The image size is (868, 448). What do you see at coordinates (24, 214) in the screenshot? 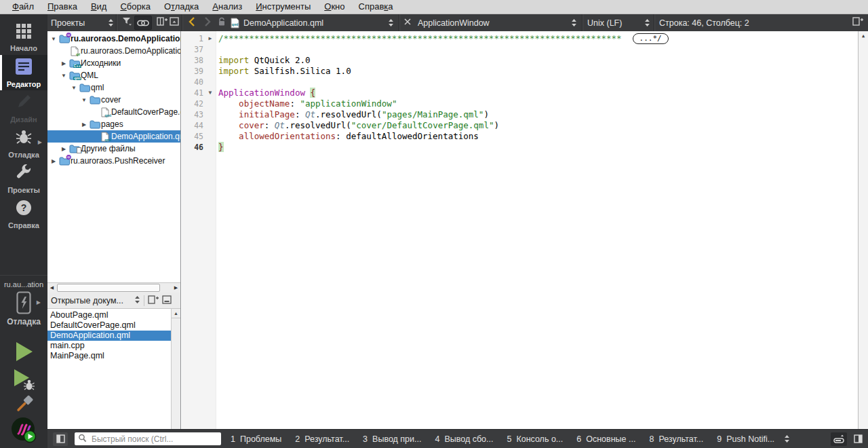
I see `mode-help: ?Справка` at bounding box center [24, 214].